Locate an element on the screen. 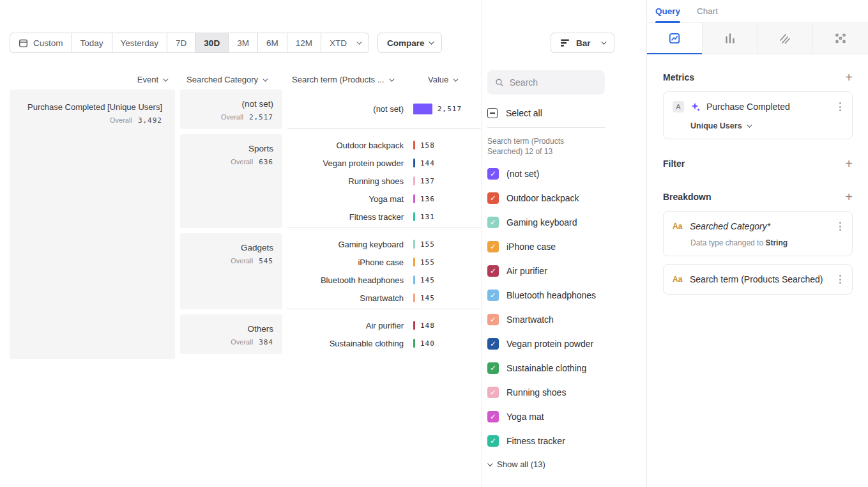  range-12m: 12M is located at coordinates (304, 43).